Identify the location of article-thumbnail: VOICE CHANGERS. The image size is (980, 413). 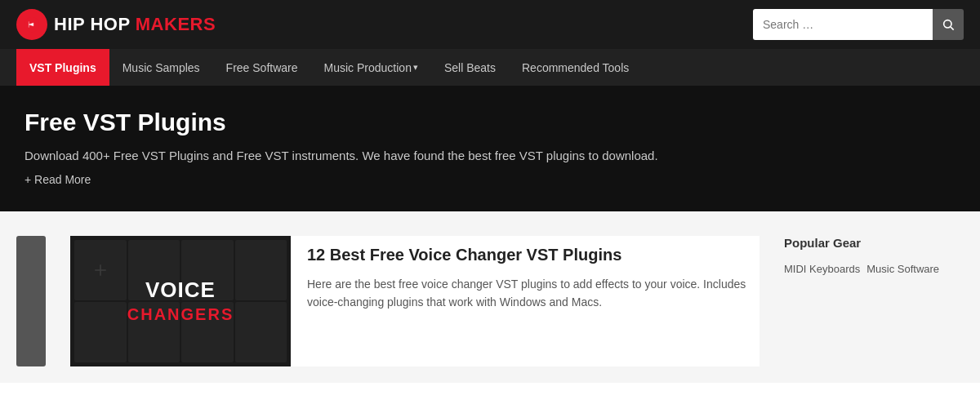
(180, 301).